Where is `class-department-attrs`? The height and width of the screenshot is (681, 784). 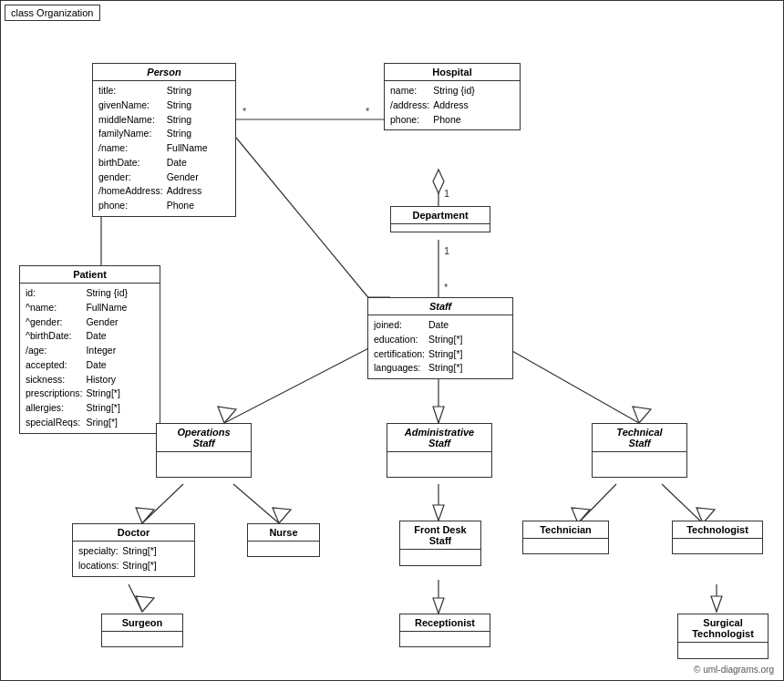
class-department-attrs is located at coordinates (440, 228).